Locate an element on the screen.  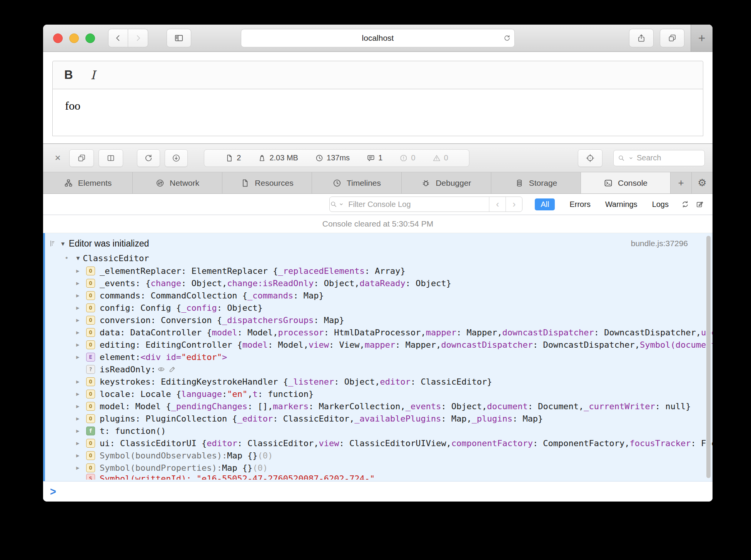
row-text: _elementReplacer: ElementReplacer { is located at coordinates (189, 271).